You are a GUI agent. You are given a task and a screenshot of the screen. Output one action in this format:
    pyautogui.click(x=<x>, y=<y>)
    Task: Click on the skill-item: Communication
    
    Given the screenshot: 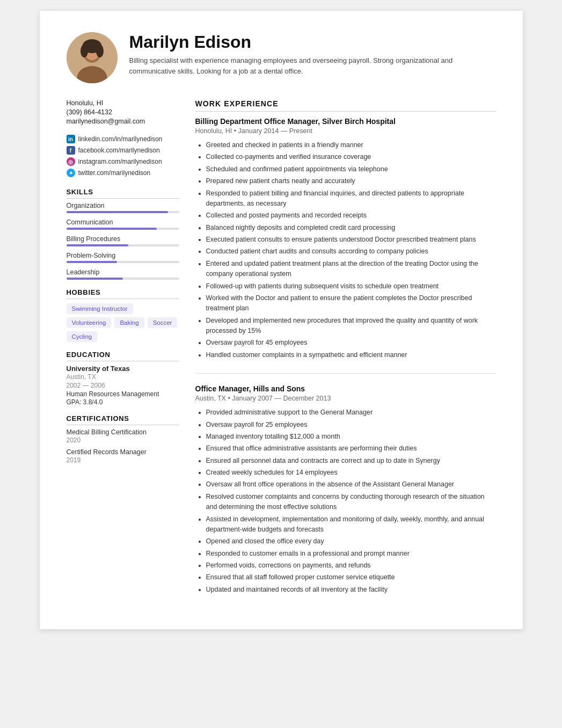 What is the action you would take?
    pyautogui.click(x=123, y=224)
    